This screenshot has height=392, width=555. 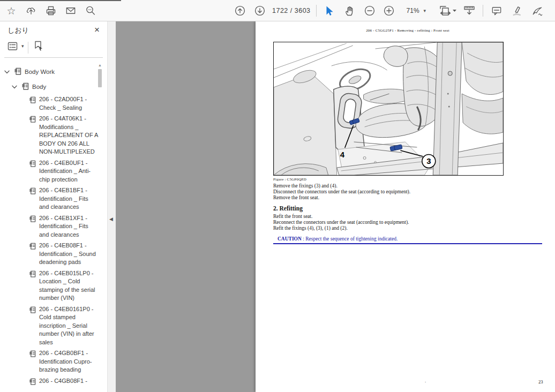 I want to click on bookmark-item: 206 - C4EB0UF1 - Identification _ Anti-c…, so click(x=54, y=171).